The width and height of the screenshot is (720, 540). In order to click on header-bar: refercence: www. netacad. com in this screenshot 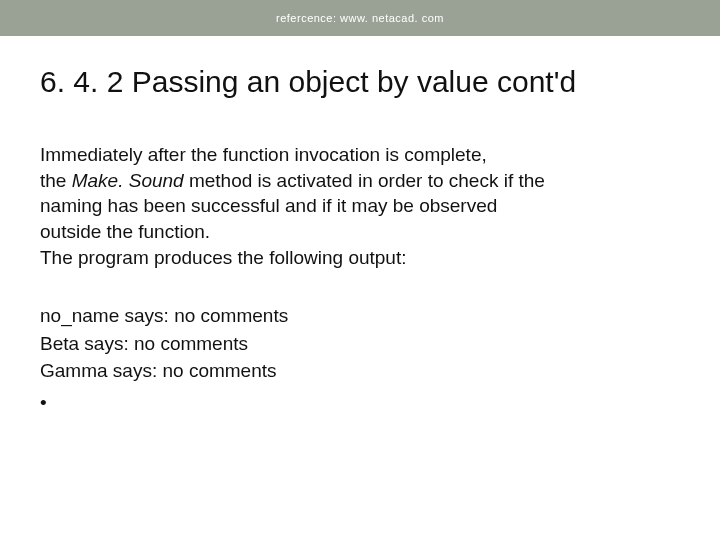, I will do `click(360, 18)`.